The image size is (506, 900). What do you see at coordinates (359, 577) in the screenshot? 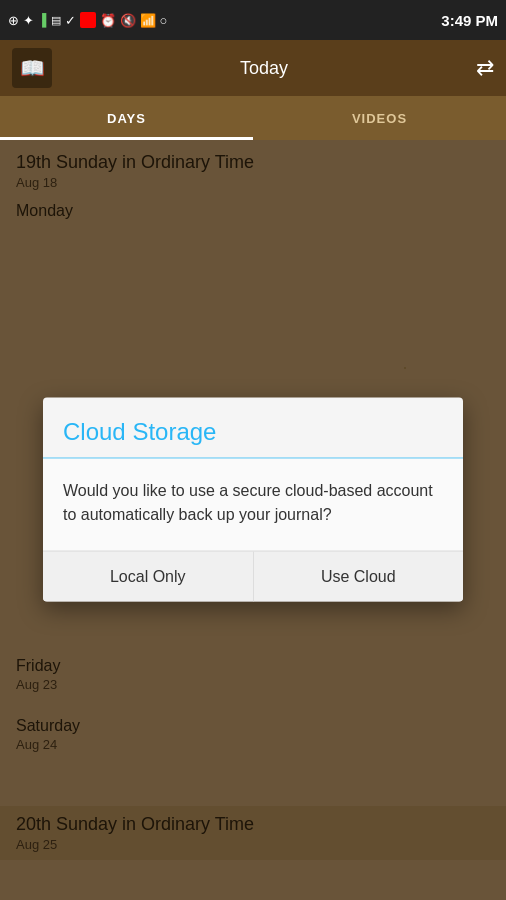
I see `use-cloud-button: Use Cloud` at bounding box center [359, 577].